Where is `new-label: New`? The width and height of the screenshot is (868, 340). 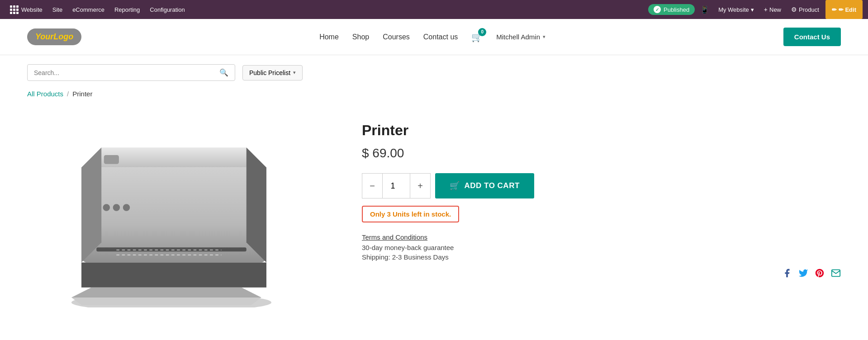 new-label: New is located at coordinates (775, 10).